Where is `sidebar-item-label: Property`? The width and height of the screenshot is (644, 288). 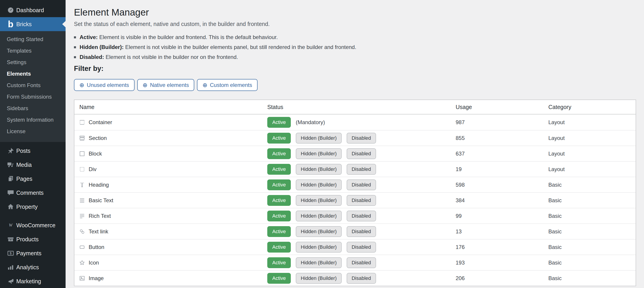 sidebar-item-label: Property is located at coordinates (27, 207).